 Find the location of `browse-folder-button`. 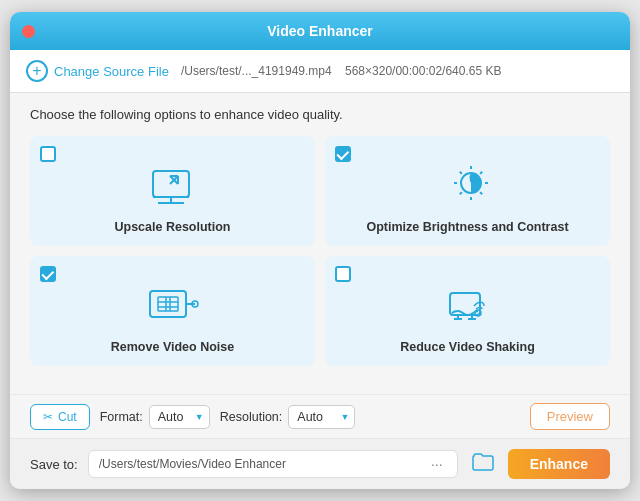

browse-folder-button is located at coordinates (483, 464).